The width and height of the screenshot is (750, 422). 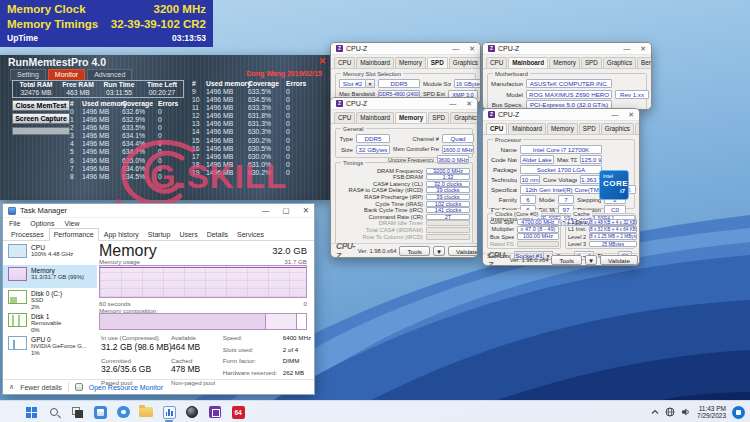 What do you see at coordinates (194, 347) in the screenshot?
I see `available-value: 464 MB` at bounding box center [194, 347].